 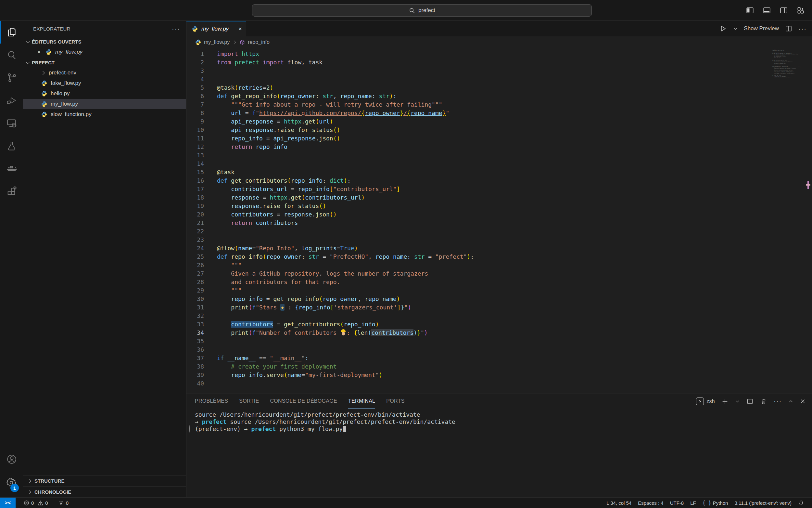 I want to click on open-editors-header: ÉDITEURS OUVERTS, so click(x=104, y=42).